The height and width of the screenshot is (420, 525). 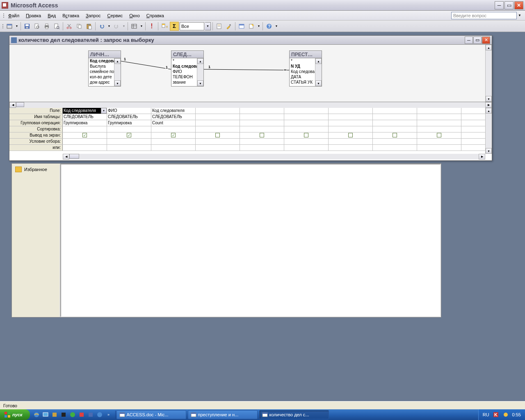 What do you see at coordinates (477, 40) in the screenshot?
I see `query-maximize-button: ▭` at bounding box center [477, 40].